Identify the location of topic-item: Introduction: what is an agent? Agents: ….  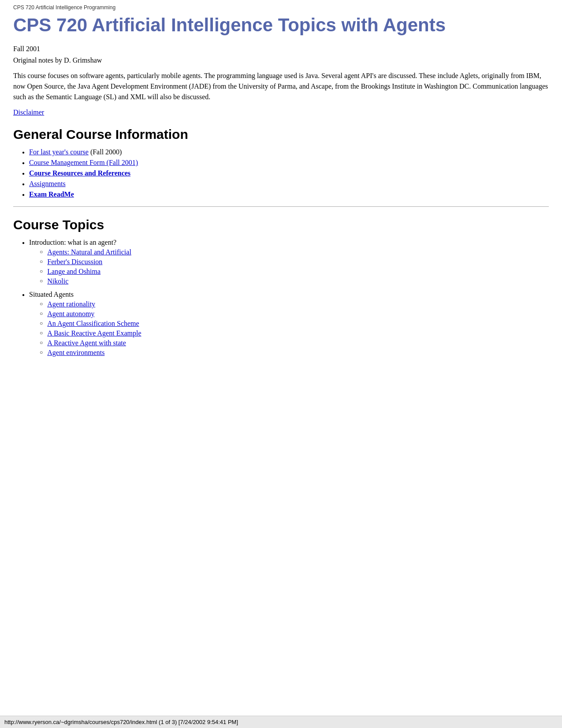
(286, 263).